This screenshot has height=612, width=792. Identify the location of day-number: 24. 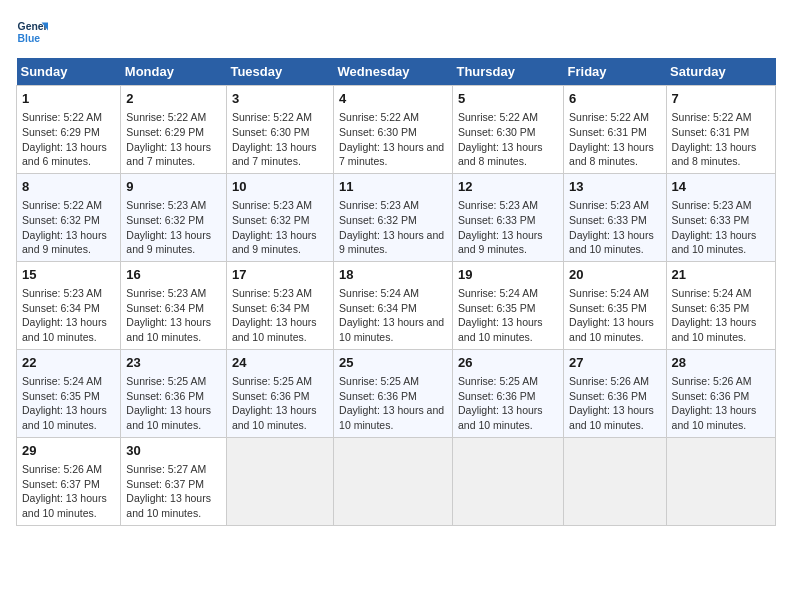
(280, 363).